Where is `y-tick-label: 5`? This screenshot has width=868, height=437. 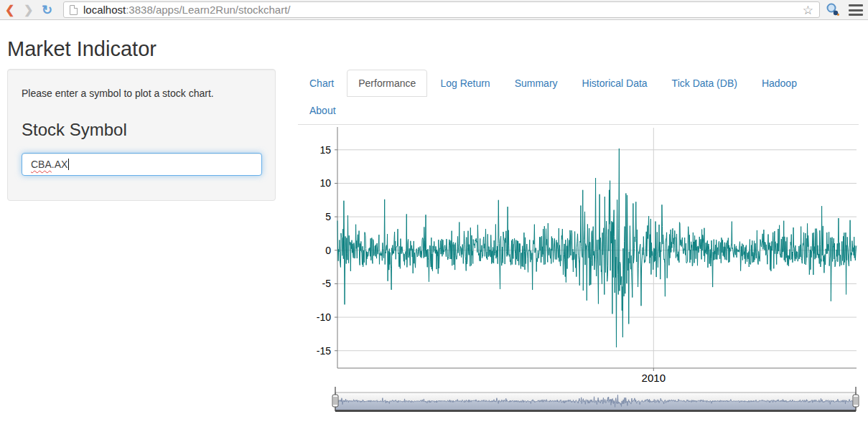 y-tick-label: 5 is located at coordinates (328, 217).